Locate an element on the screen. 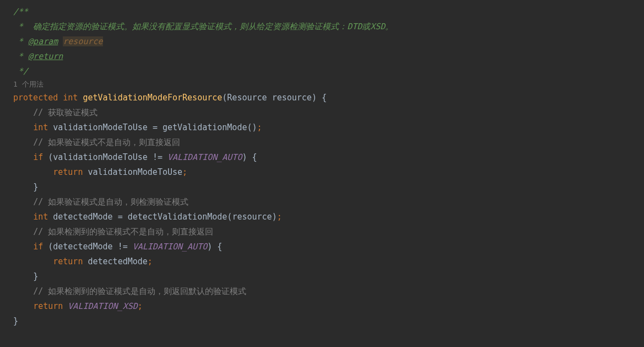 The height and width of the screenshot is (347, 644). return-tag: @return is located at coordinates (45, 56).